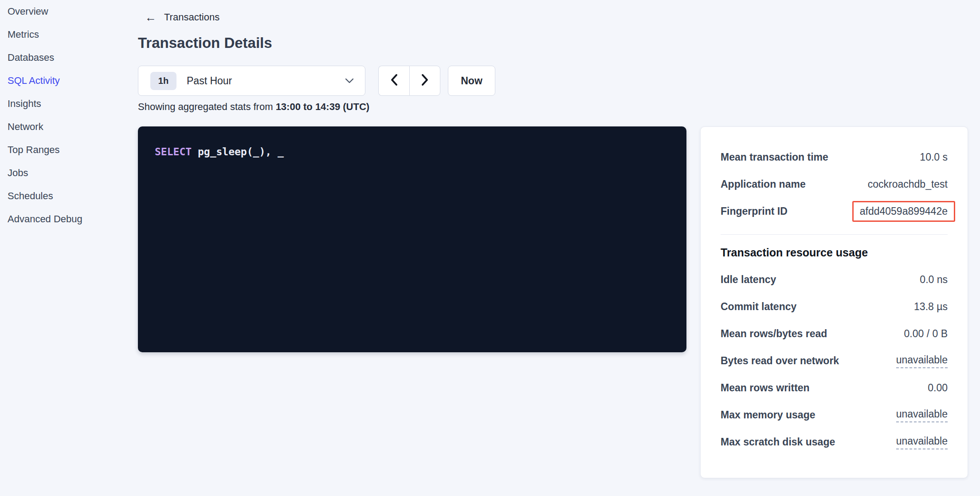  I want to click on next-time-button, so click(425, 81).